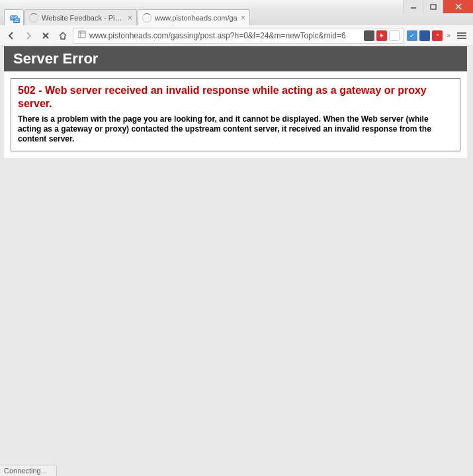 Image resolution: width=473 pixels, height=476 pixels. I want to click on url-text: www.pistonheads.com/gassing/post.asp?h=0…, so click(225, 36).